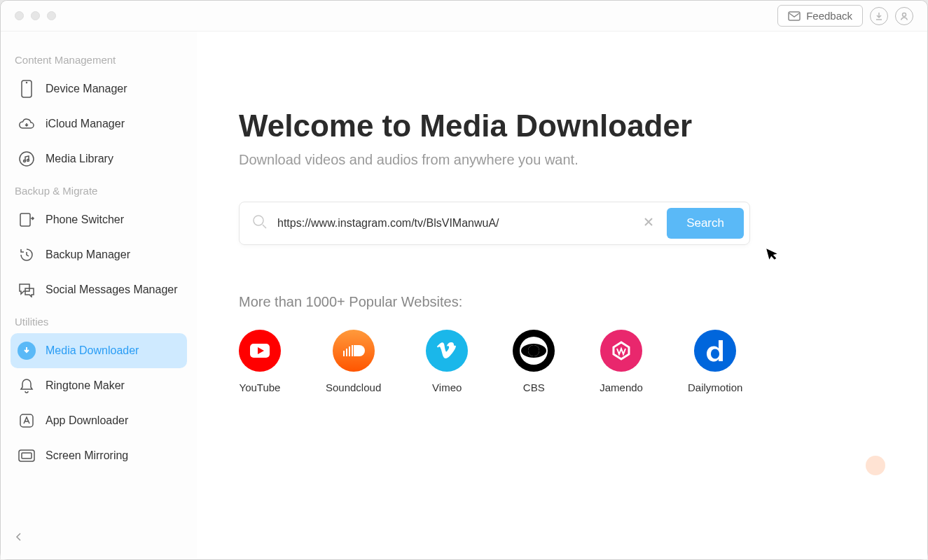 The width and height of the screenshot is (928, 560). What do you see at coordinates (715, 361) in the screenshot?
I see `site-dailymotion: Dailymotion` at bounding box center [715, 361].